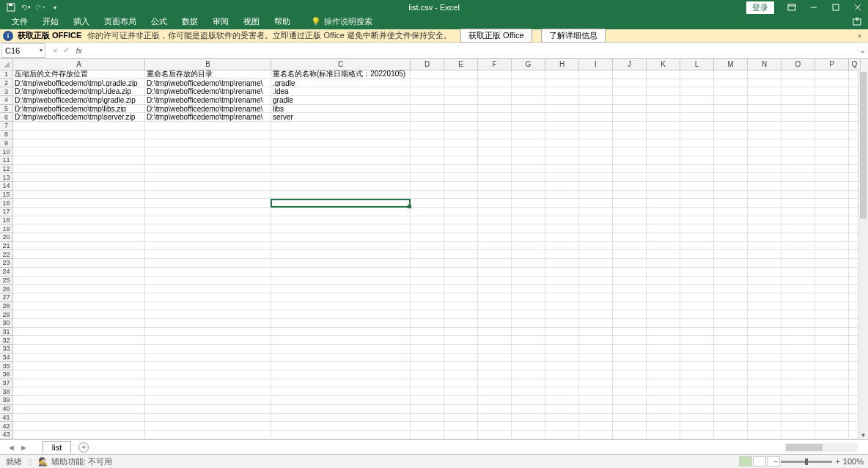 This screenshot has width=868, height=468. I want to click on undo-icon: ▾, so click(26, 7).